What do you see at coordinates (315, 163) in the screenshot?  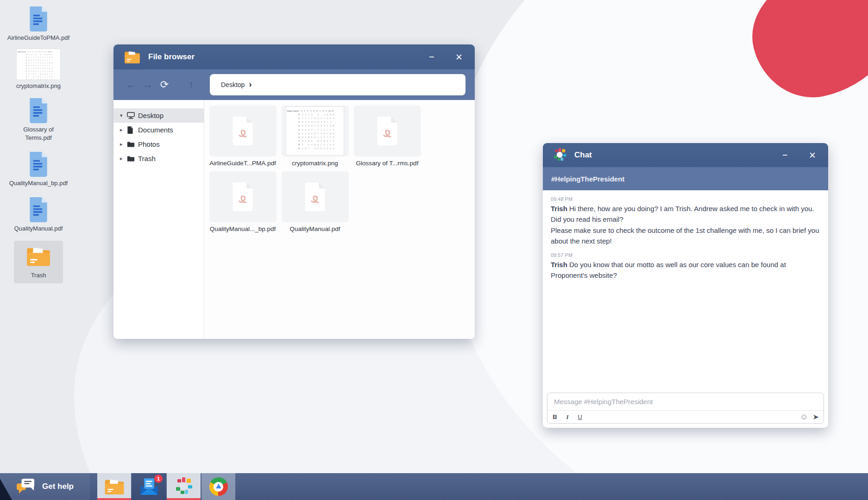 I see `file-name: cryptomatrix.png` at bounding box center [315, 163].